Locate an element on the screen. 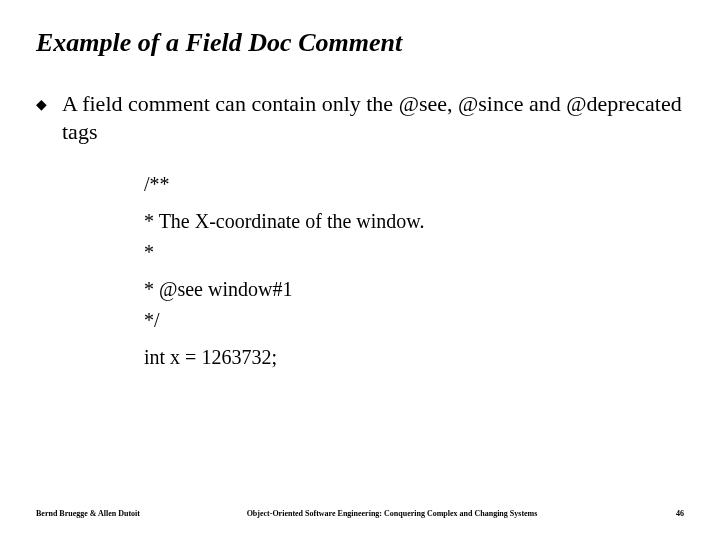 This screenshot has width=720, height=540. code-line: int x = 1263732; is located at coordinates (414, 358).